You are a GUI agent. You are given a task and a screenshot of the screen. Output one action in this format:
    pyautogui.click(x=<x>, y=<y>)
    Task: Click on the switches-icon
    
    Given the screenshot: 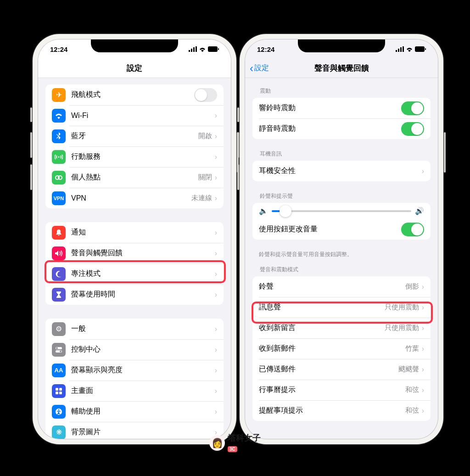 What is the action you would take?
    pyautogui.click(x=59, y=350)
    